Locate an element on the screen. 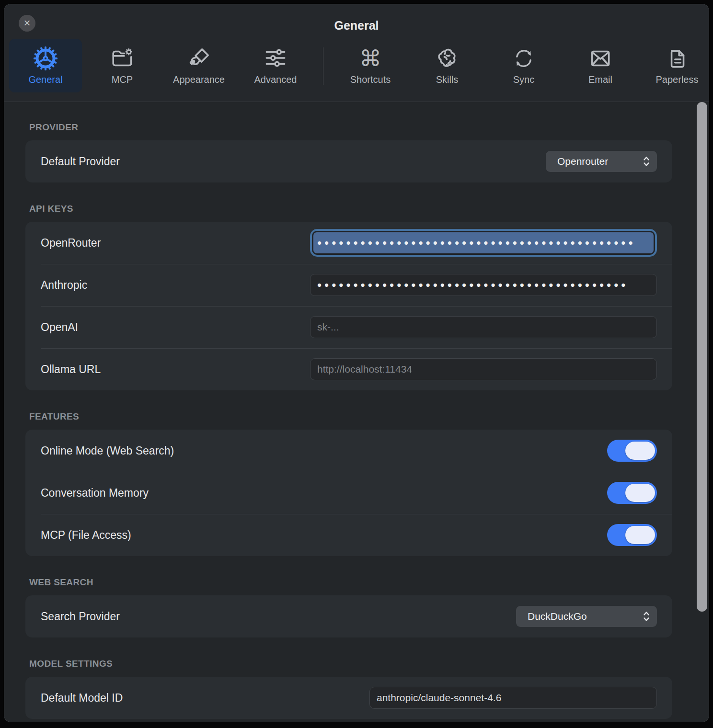 The image size is (713, 728). tab-label: General is located at coordinates (45, 80).